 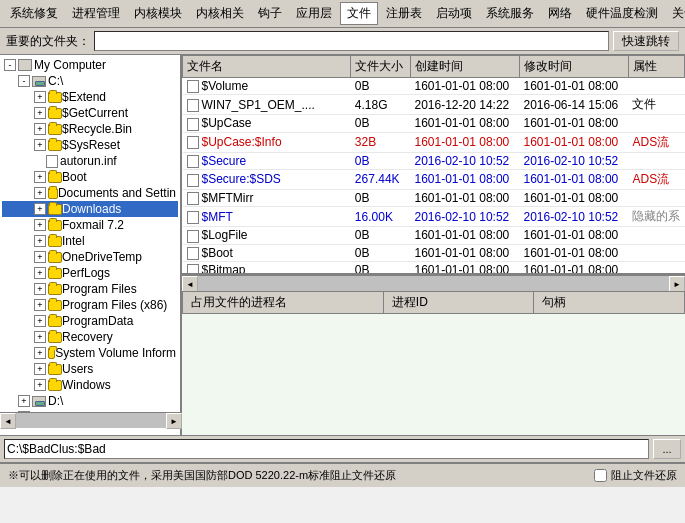 What do you see at coordinates (434, 217) in the screenshot?
I see `table-row: $MFT16.00K2016-02-10 10:522016-02-10 10:…` at bounding box center [434, 217].